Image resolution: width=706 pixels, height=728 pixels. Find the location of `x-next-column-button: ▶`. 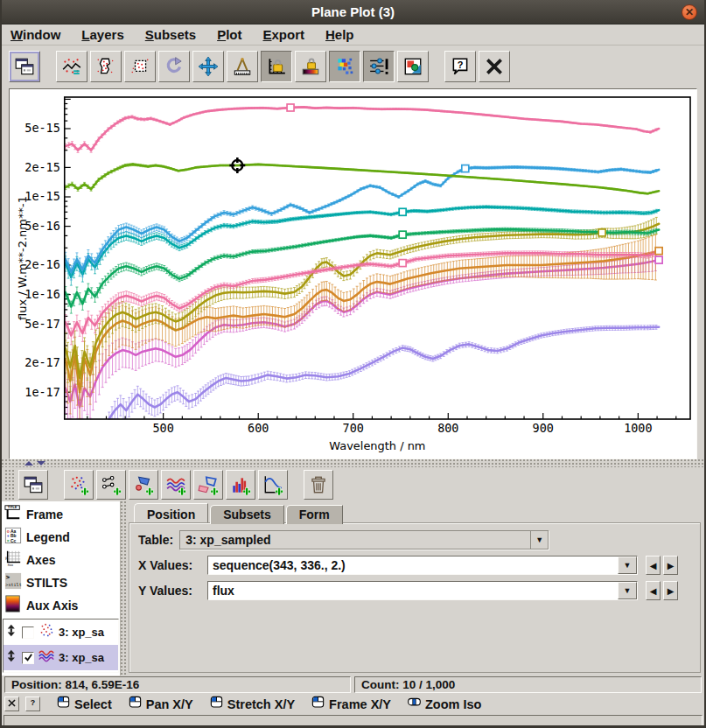

x-next-column-button: ▶ is located at coordinates (670, 565).